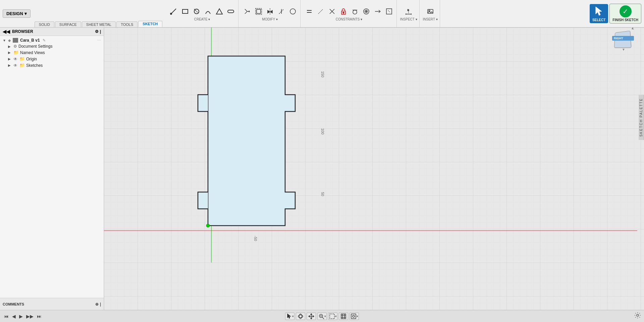 The image size is (644, 322). What do you see at coordinates (626, 11) in the screenshot?
I see `checkmark-icon: ✓` at bounding box center [626, 11].